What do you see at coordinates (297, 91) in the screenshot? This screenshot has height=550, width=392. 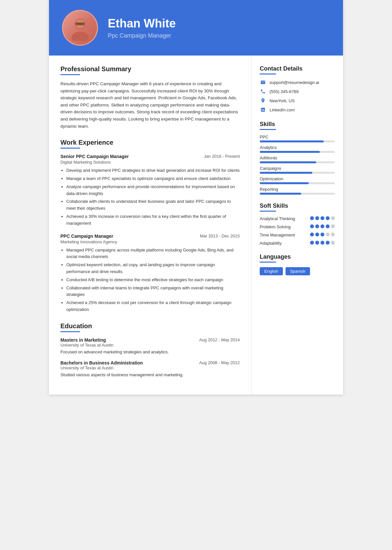 I see `contact-item: (555) 345-6789` at bounding box center [297, 91].